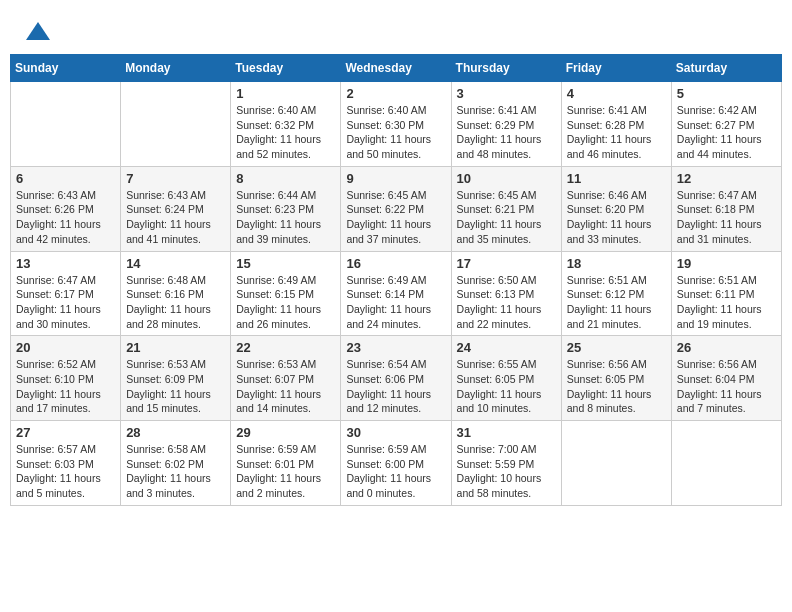  What do you see at coordinates (66, 348) in the screenshot?
I see `day-number: 20` at bounding box center [66, 348].